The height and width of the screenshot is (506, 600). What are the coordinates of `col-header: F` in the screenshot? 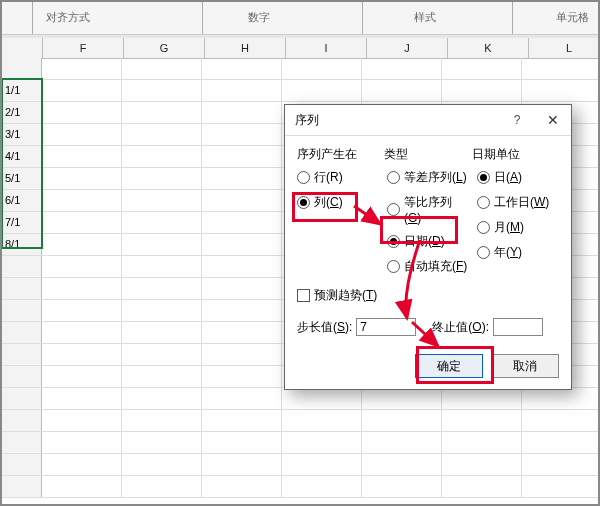 It's located at (84, 48).